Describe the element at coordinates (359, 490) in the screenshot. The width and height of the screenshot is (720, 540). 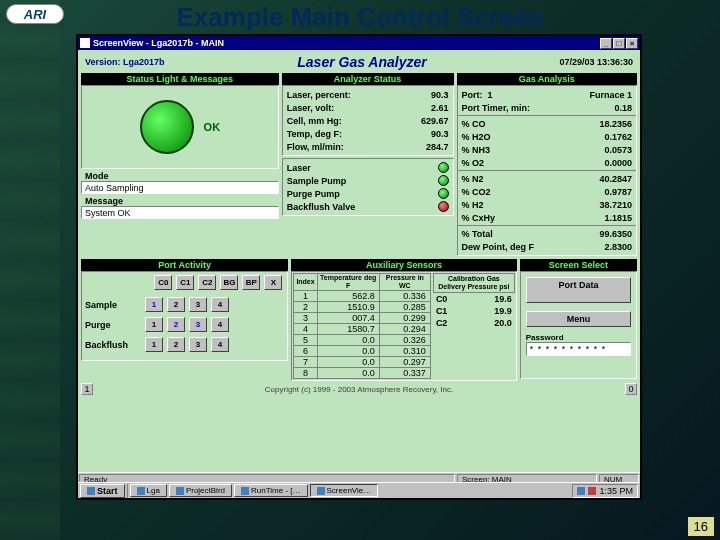
I see `taskbar: Start LgaProjectBirdRunTime - […ScreenVi…` at that location.